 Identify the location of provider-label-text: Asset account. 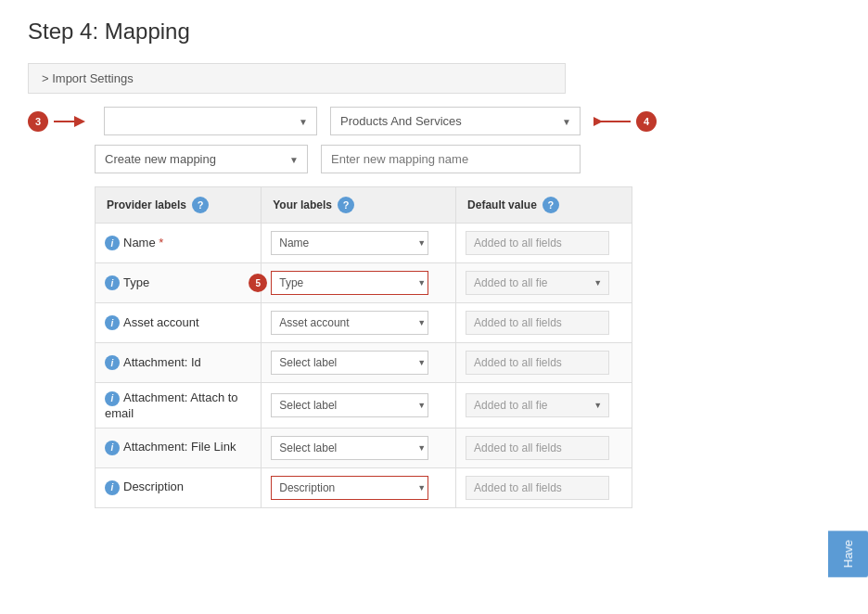
(161, 323).